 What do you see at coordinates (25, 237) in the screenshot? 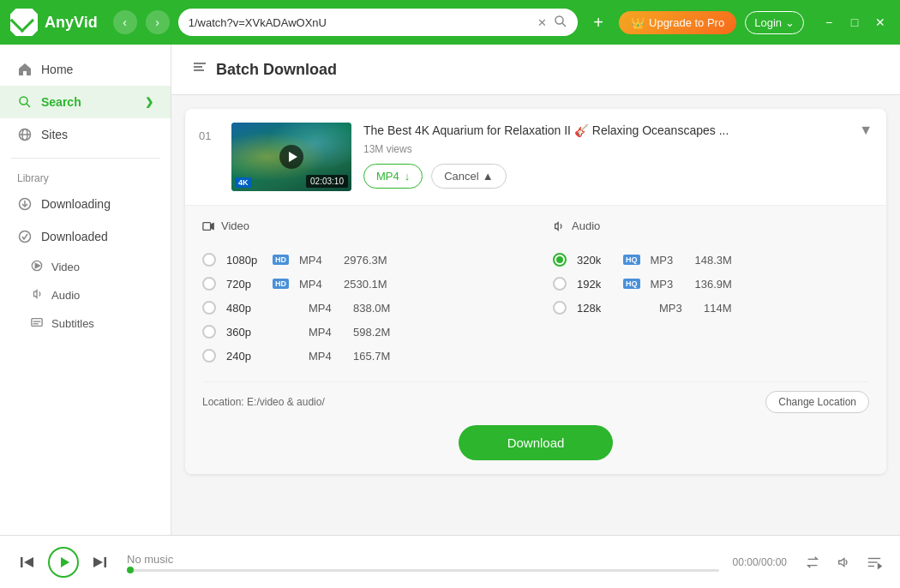
I see `check-circle-icon` at bounding box center [25, 237].